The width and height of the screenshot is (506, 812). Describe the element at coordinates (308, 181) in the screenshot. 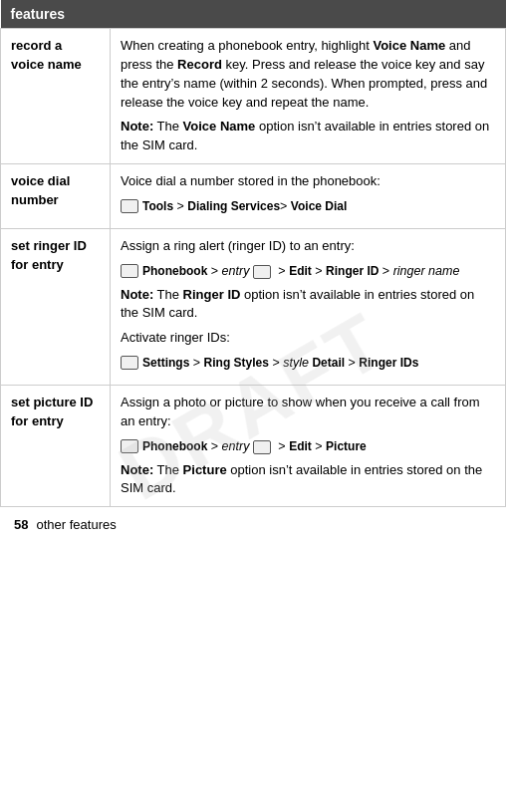

I see `feature-paragraph: Voice dial a number stored in the phoneb…` at that location.